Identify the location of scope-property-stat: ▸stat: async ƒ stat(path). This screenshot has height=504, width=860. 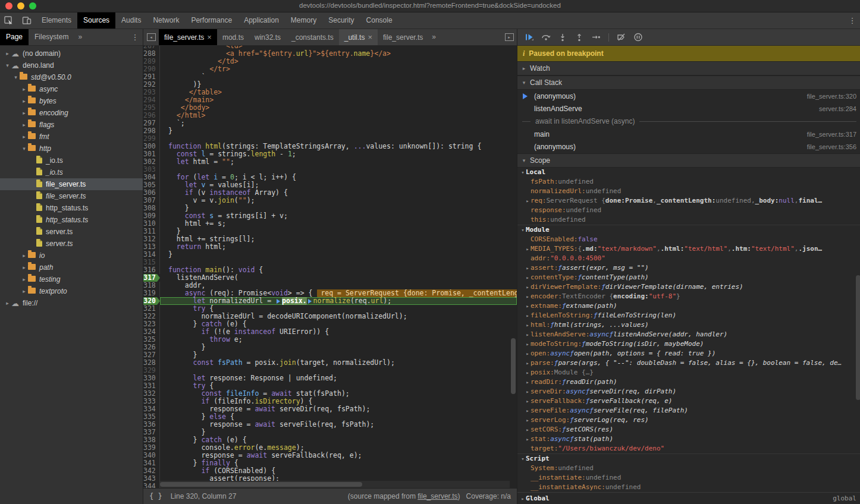
(689, 439).